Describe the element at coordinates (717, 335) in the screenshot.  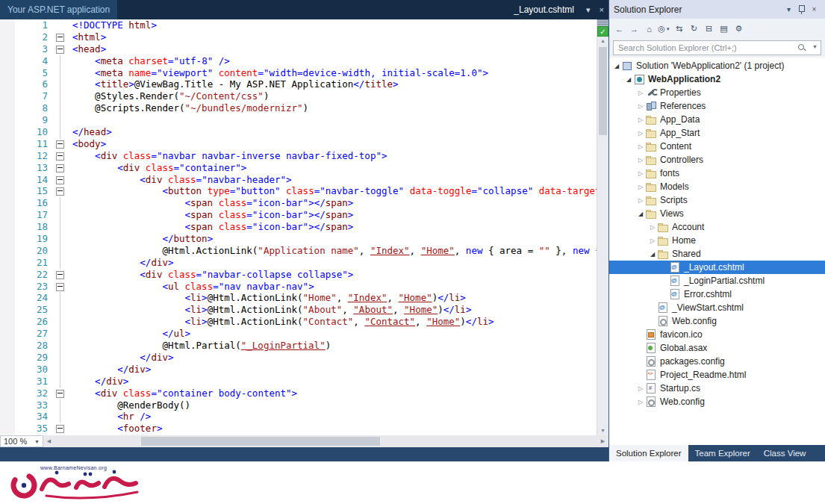
I see `tree-item-favicon-ico: favicon.ico` at that location.